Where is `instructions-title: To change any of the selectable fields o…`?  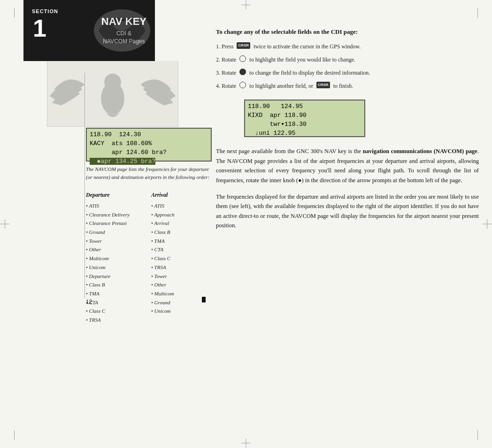
instructions-title: To change any of the selectable fields o… is located at coordinates (347, 32).